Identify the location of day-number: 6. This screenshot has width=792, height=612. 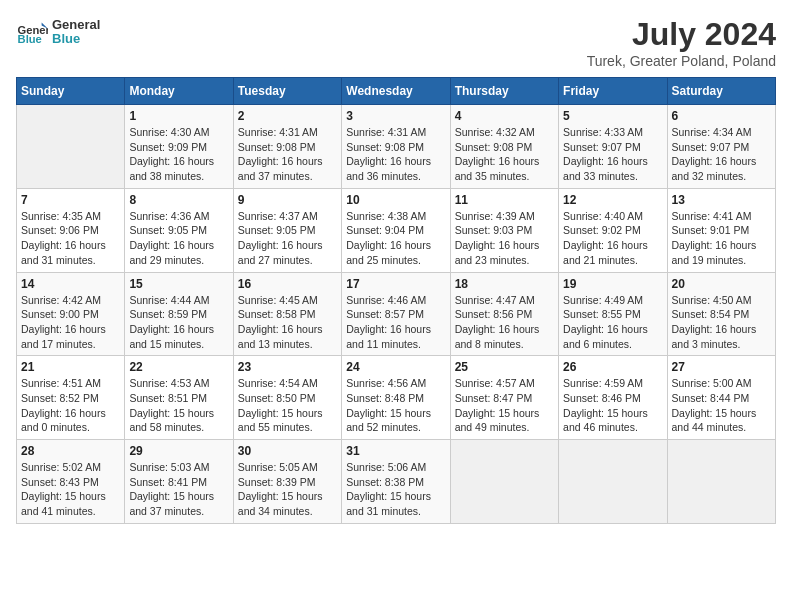
(722, 116).